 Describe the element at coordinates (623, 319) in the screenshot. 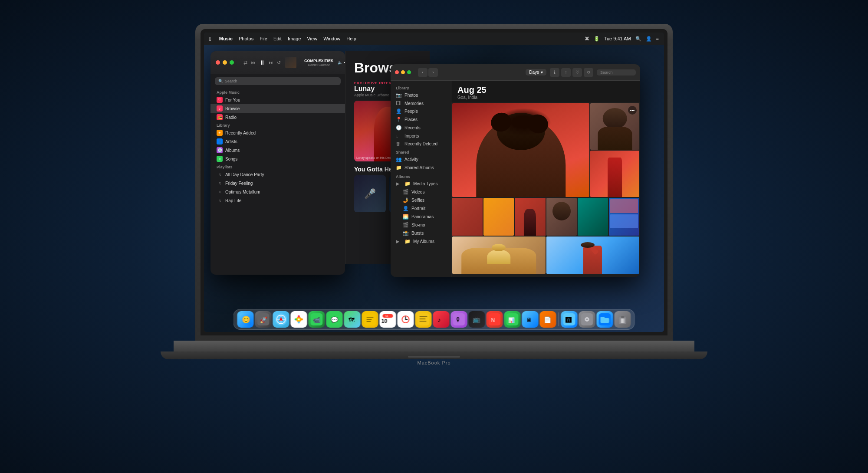

I see `dock-icon-trash` at that location.